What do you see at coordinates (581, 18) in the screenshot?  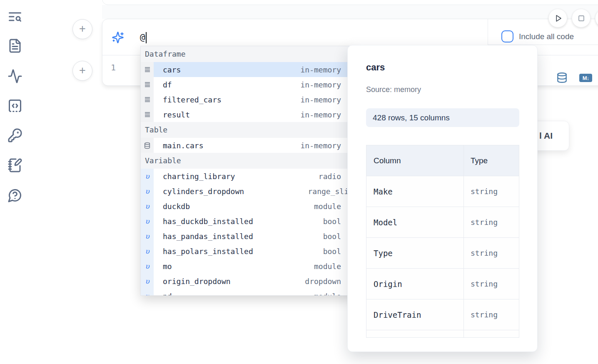 I see `stop-icon` at bounding box center [581, 18].